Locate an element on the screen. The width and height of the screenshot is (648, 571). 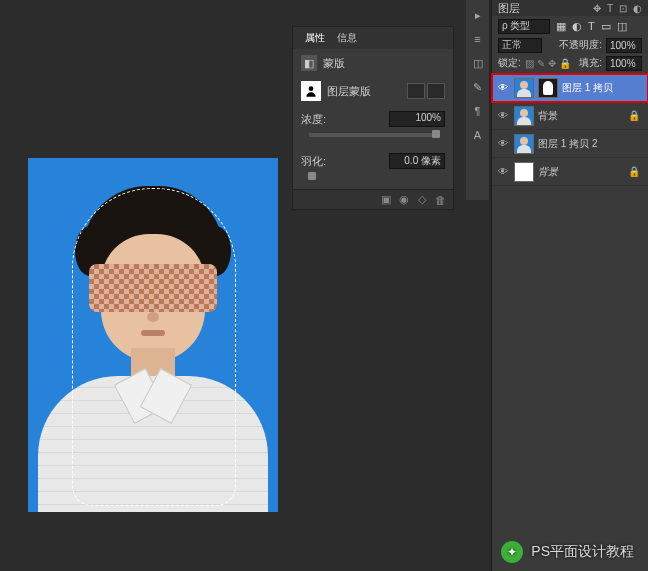
properties-tabs: 属性 信息 is located at coordinates (373, 38).